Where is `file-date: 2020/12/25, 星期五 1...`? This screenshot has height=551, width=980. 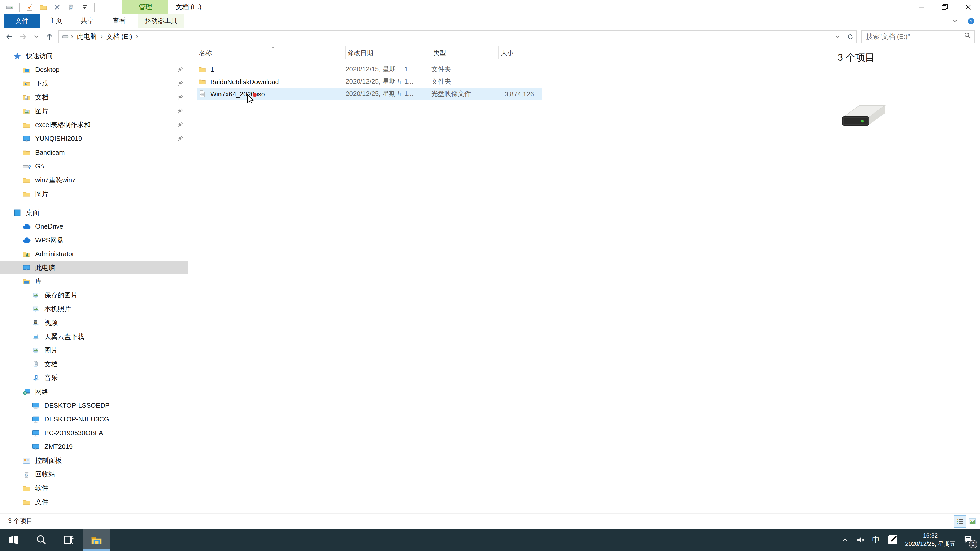 file-date: 2020/12/25, 星期五 1... is located at coordinates (388, 82).